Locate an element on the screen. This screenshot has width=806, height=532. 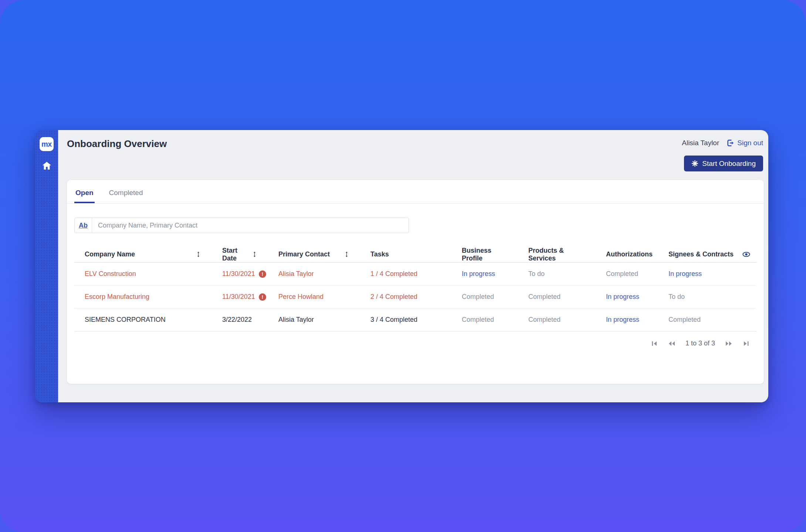
cell-signees-contracts: To do is located at coordinates (712, 297).